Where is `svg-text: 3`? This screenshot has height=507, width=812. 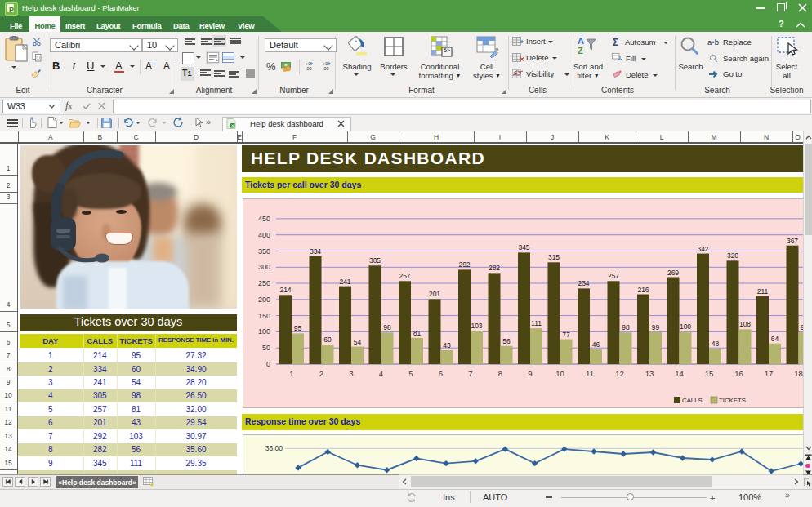 svg-text: 3 is located at coordinates (351, 374).